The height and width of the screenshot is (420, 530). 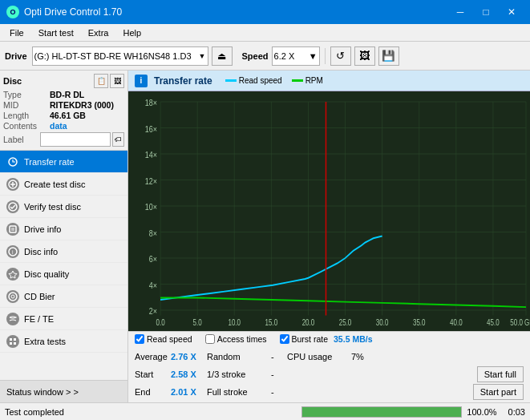 I want to click on nav-item-label: Drive info, so click(x=42, y=229).